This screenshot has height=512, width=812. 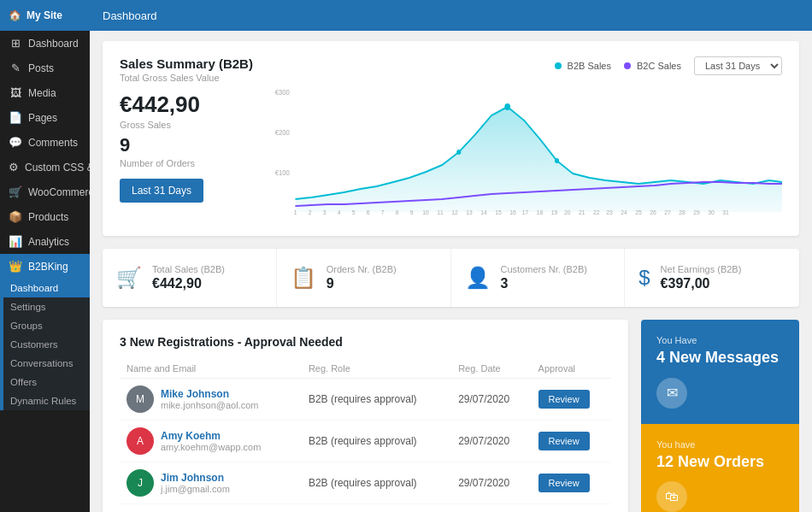 What do you see at coordinates (15, 217) in the screenshot?
I see `products-icon: 📦` at bounding box center [15, 217].